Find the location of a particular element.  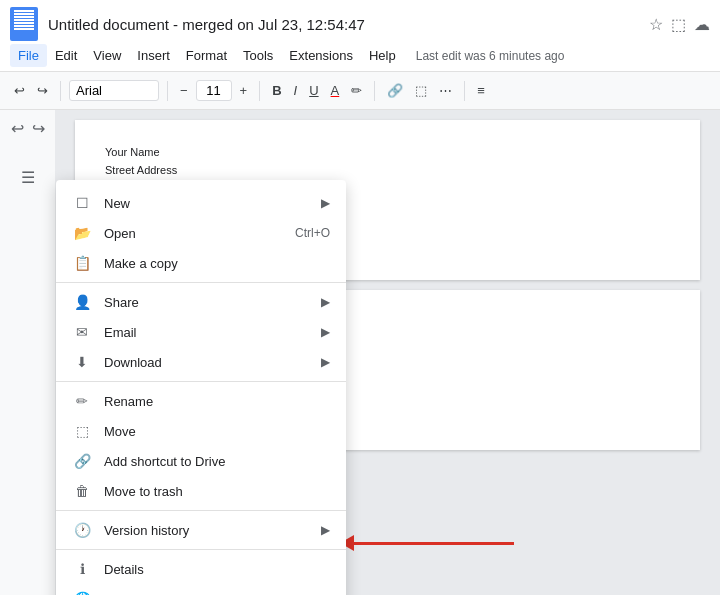

rename-icon: ✏ is located at coordinates (82, 401).